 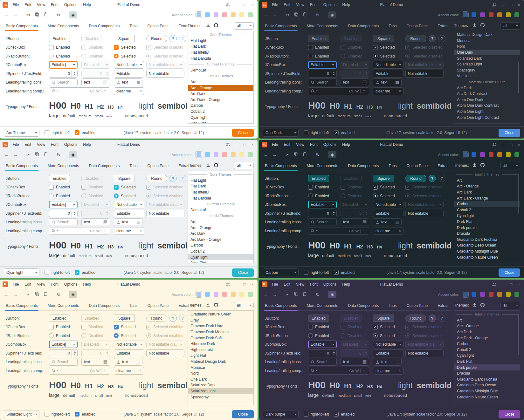 What do you see at coordinates (221, 227) in the screenshot?
I see `theme-list-item: Arc - Orange` at bounding box center [221, 227].